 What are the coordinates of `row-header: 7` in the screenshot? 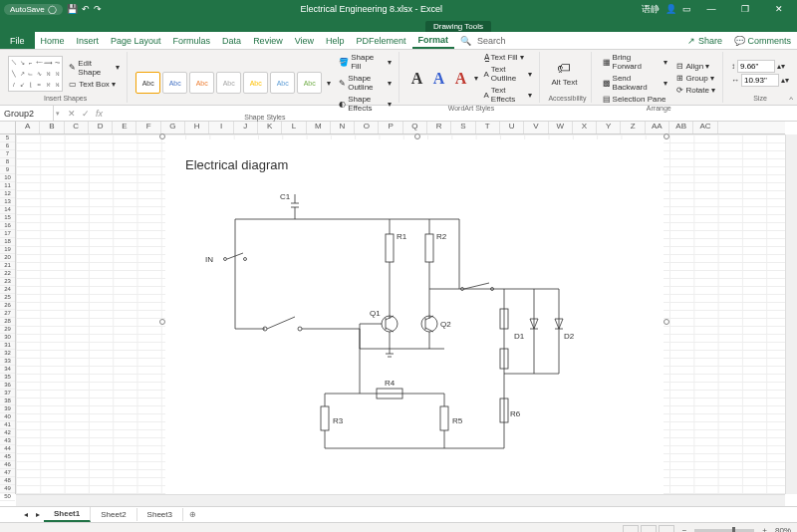 It's located at (8, 154).